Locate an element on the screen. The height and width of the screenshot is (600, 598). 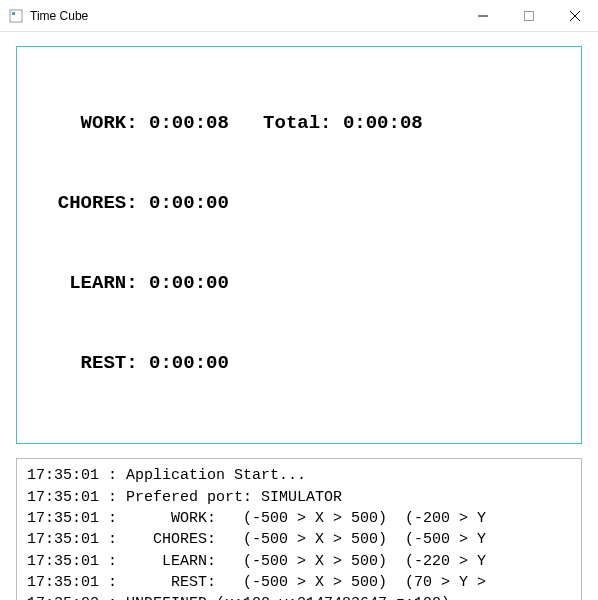
timer-row-chores: CHORES: 0:00:00 is located at coordinates (299, 204).